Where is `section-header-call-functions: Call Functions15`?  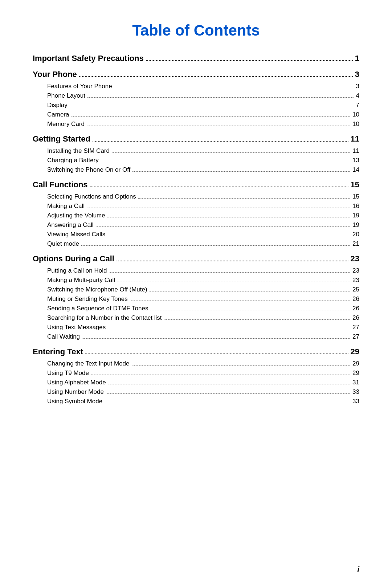
section-header-call-functions: Call Functions15 is located at coordinates (196, 185).